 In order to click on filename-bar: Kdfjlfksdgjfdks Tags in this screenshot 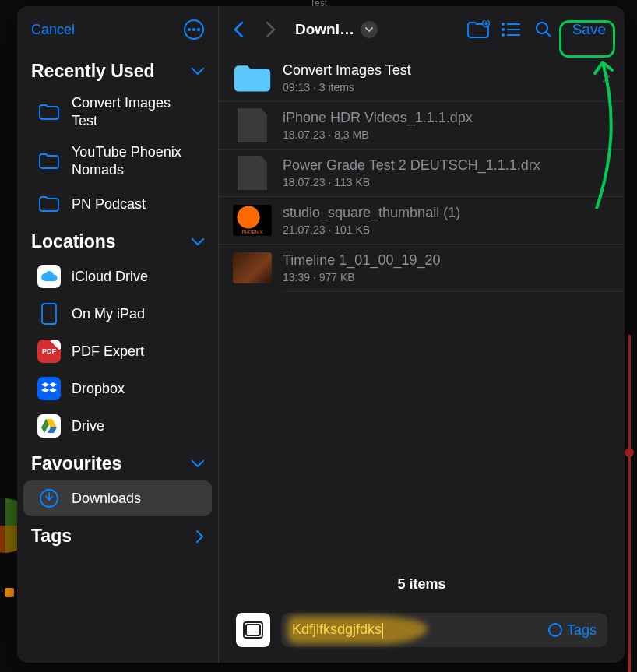, I will do `click(422, 633)`.